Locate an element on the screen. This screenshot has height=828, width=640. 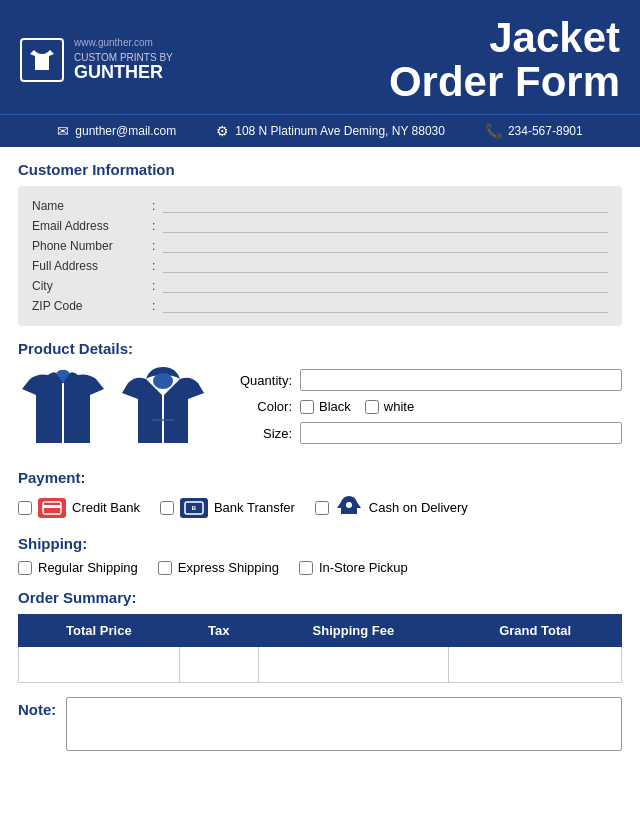
quantity-input is located at coordinates (461, 380).